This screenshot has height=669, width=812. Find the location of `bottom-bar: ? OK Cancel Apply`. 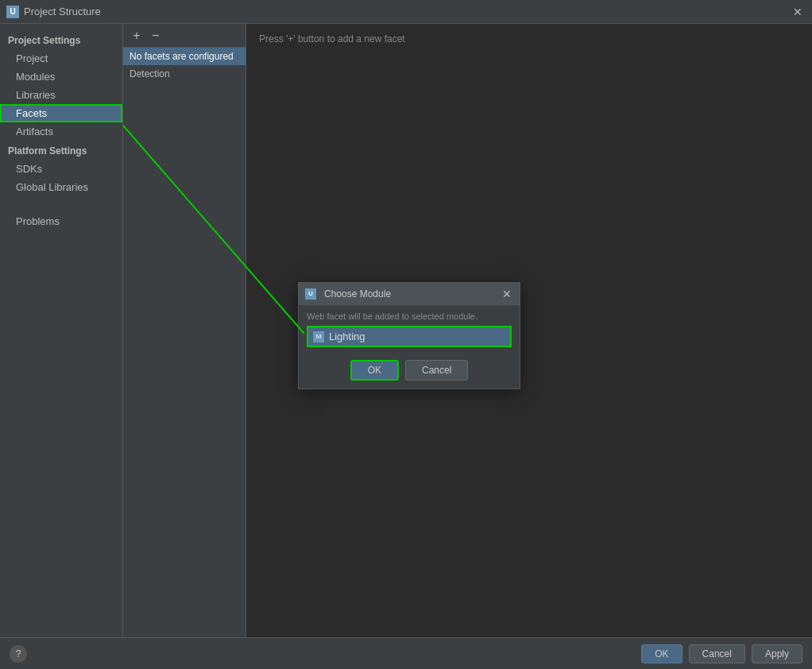

bottom-bar: ? OK Cancel Apply is located at coordinates (406, 653).